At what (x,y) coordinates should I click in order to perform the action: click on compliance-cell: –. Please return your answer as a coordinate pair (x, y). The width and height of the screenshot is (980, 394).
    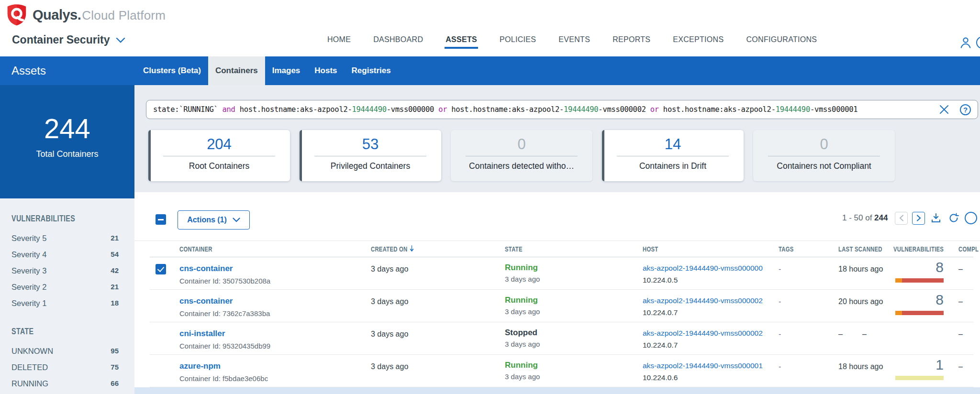
    Looking at the image, I should click on (961, 367).